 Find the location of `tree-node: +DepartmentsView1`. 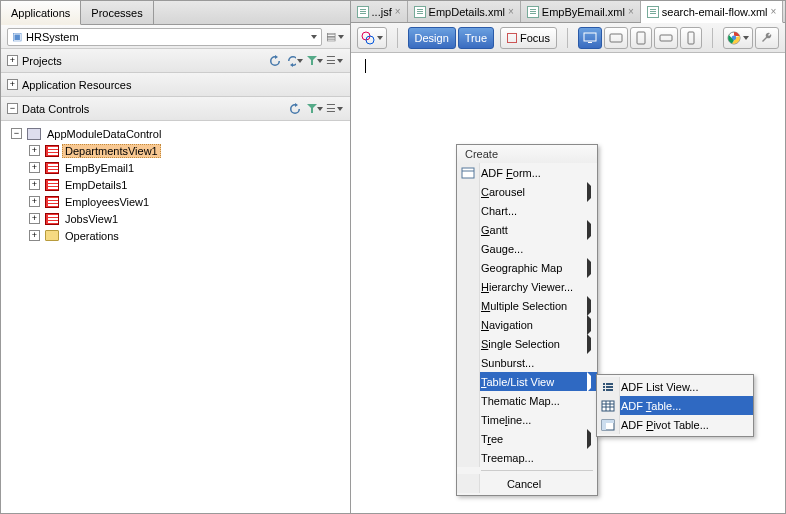

tree-node: +DepartmentsView1 is located at coordinates (176, 150).